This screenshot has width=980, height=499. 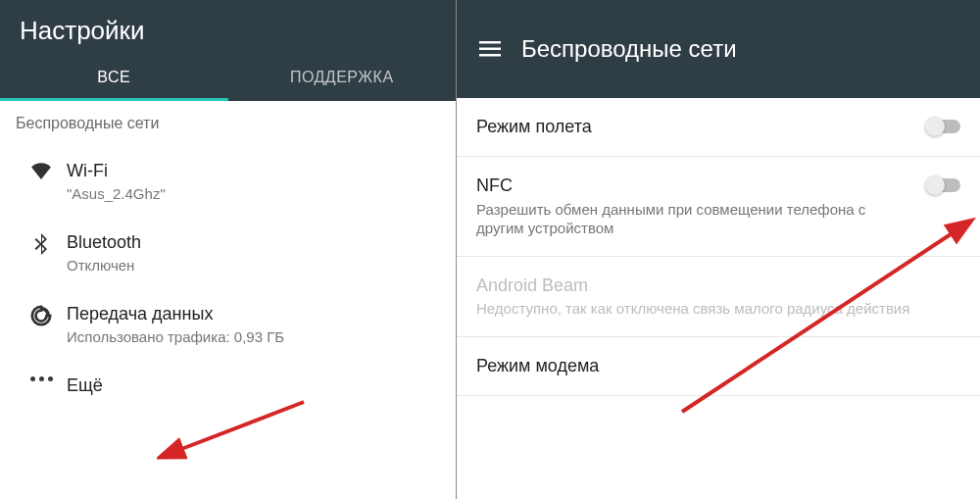 What do you see at coordinates (712, 367) in the screenshot?
I see `tether-title: Режим модема` at bounding box center [712, 367].